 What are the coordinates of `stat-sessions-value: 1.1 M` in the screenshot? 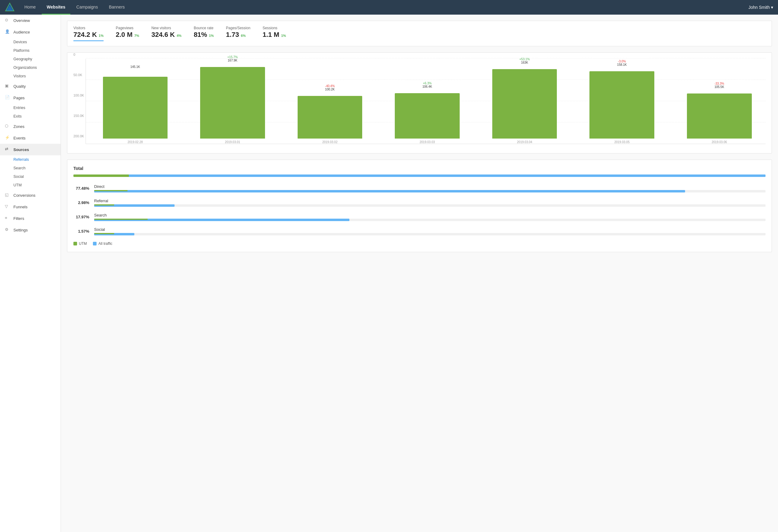 It's located at (271, 35).